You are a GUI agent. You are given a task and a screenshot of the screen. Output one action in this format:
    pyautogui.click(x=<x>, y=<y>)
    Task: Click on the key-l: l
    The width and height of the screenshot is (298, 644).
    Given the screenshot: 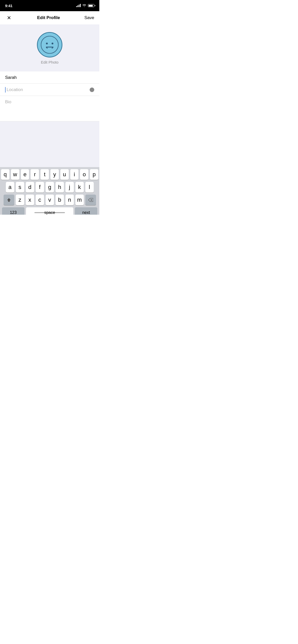 What is the action you would take?
    pyautogui.click(x=90, y=187)
    